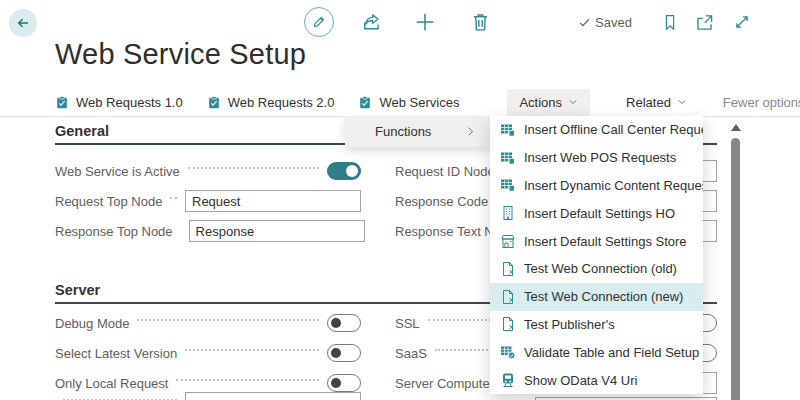 Image resolution: width=800 pixels, height=400 pixels. Describe the element at coordinates (208, 171) in the screenshot. I see `field-row-web-service-is-active: Web Service is Active` at that location.